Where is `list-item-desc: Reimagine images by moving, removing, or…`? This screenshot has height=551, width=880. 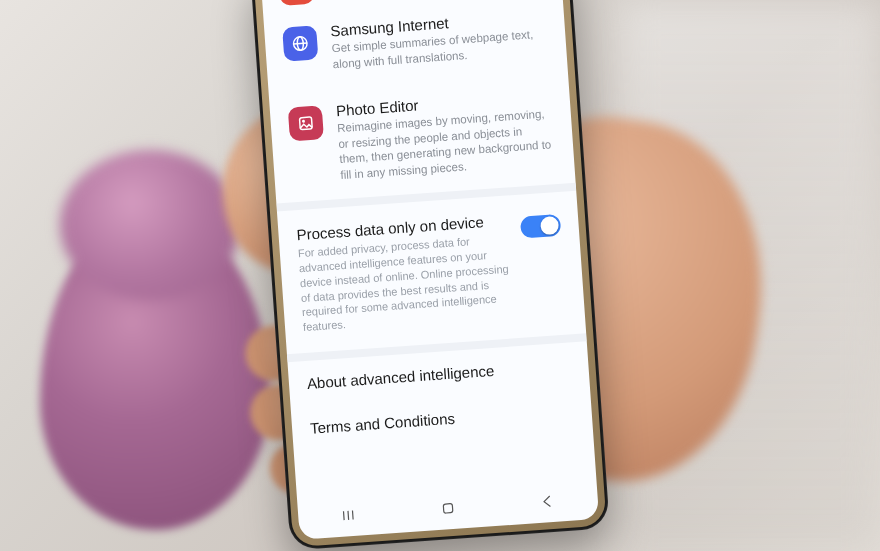 list-item-desc: Reimagine images by moving, removing, or… is located at coordinates (447, 144).